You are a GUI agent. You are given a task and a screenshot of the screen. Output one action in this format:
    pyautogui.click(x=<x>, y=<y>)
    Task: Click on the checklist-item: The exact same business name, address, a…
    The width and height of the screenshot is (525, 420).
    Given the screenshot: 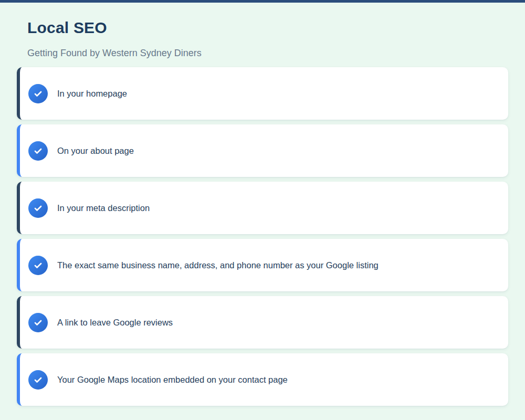 What is the action you would take?
    pyautogui.click(x=262, y=265)
    